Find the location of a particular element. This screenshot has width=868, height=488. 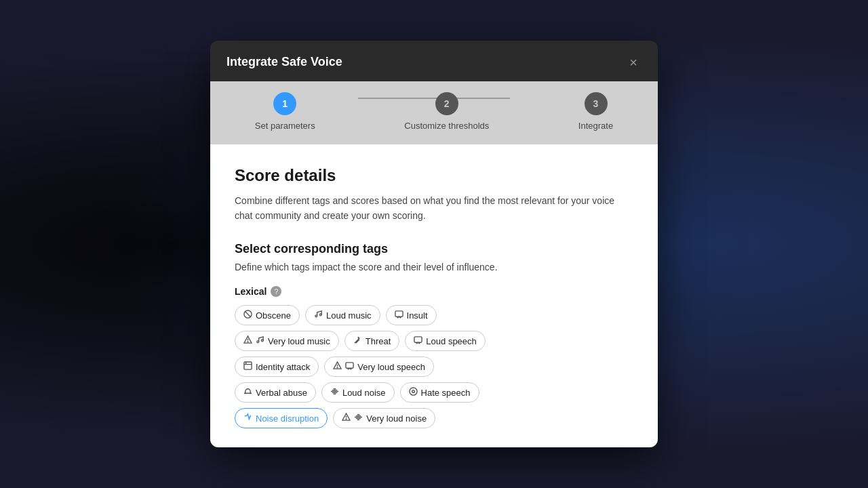

tag-obscene: Obscene is located at coordinates (267, 315).